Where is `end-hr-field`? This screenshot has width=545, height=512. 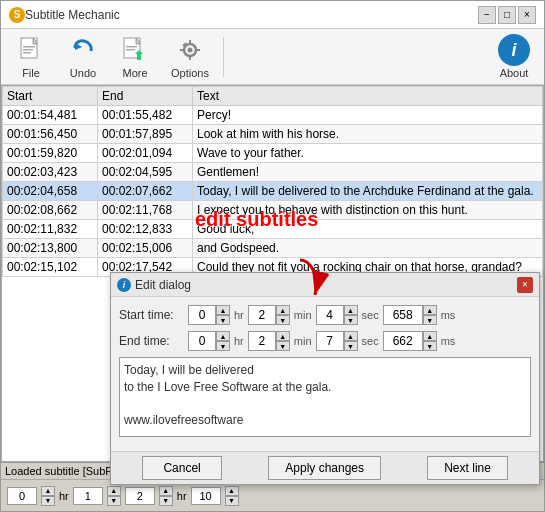
end-hr-field is located at coordinates (202, 341).